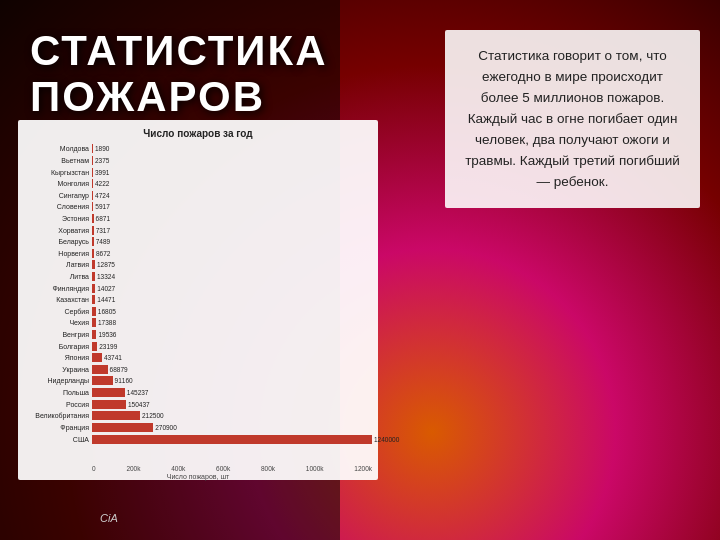 The image size is (720, 540). What do you see at coordinates (58, 172) in the screenshot?
I see `bar-country-label: Кыргызстан` at bounding box center [58, 172].